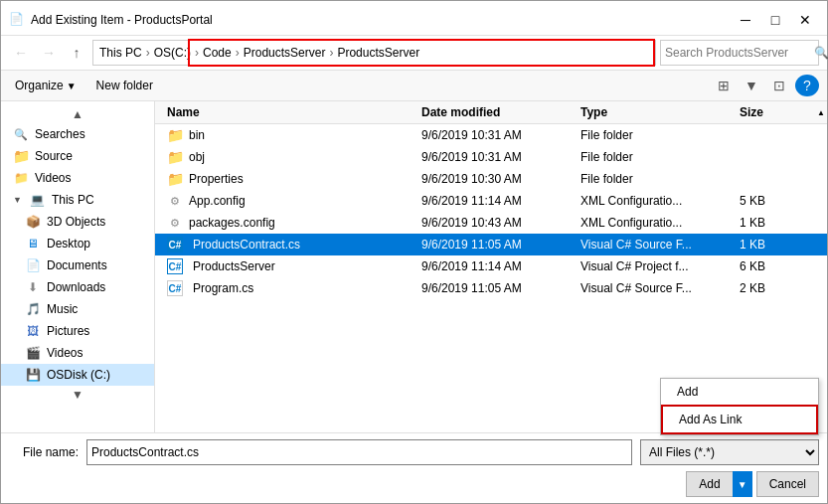  Describe the element at coordinates (21, 134) in the screenshot. I see `searches-icon: 🔍` at that location.